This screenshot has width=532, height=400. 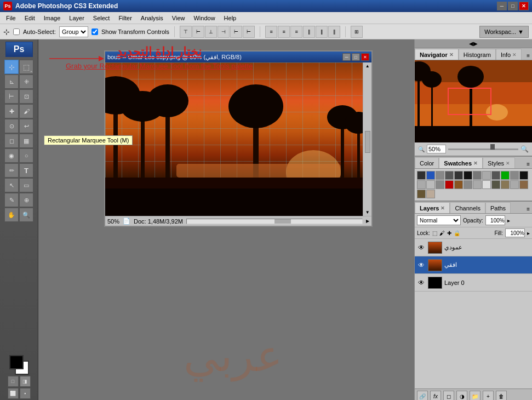 What do you see at coordinates (26, 170) in the screenshot?
I see `type-tool-btn: T` at bounding box center [26, 170].